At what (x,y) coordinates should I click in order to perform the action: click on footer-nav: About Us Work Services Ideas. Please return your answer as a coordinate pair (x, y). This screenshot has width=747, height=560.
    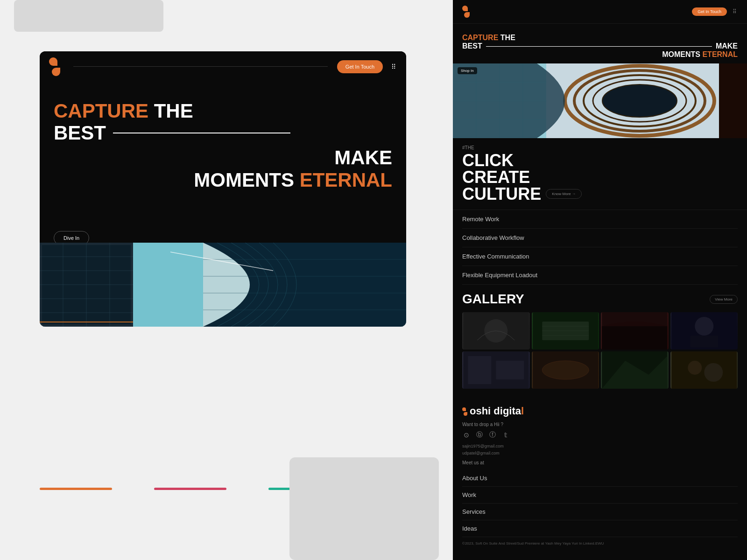
    Looking at the image, I should click on (600, 504).